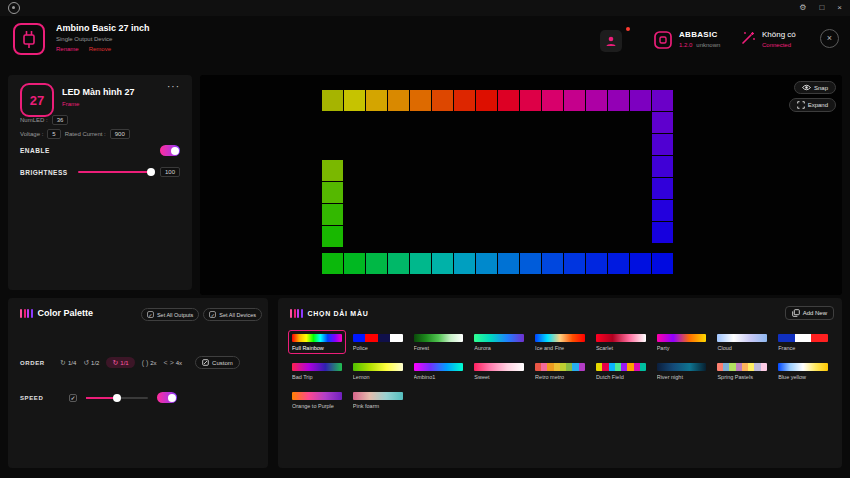 Image resolution: width=850 pixels, height=478 pixels. I want to click on order-option-4x: < >4x, so click(173, 362).